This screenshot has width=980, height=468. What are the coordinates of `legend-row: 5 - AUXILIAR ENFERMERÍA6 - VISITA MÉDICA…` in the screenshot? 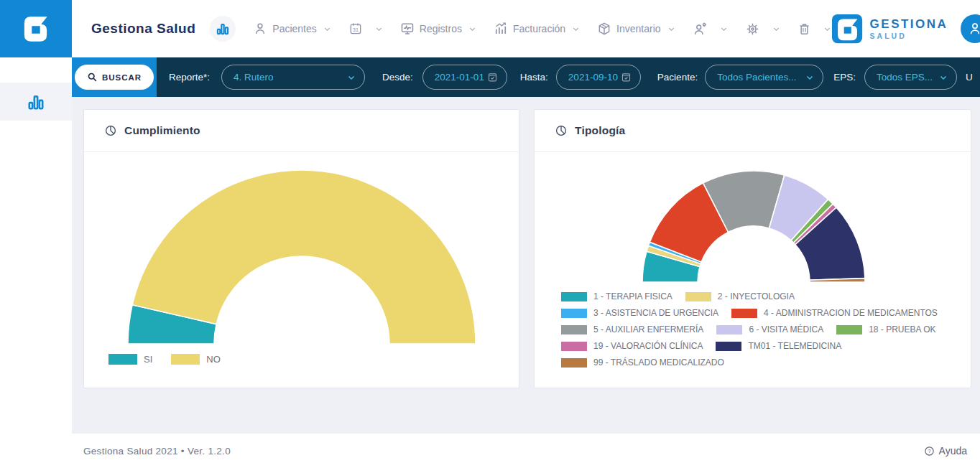 It's located at (751, 329).